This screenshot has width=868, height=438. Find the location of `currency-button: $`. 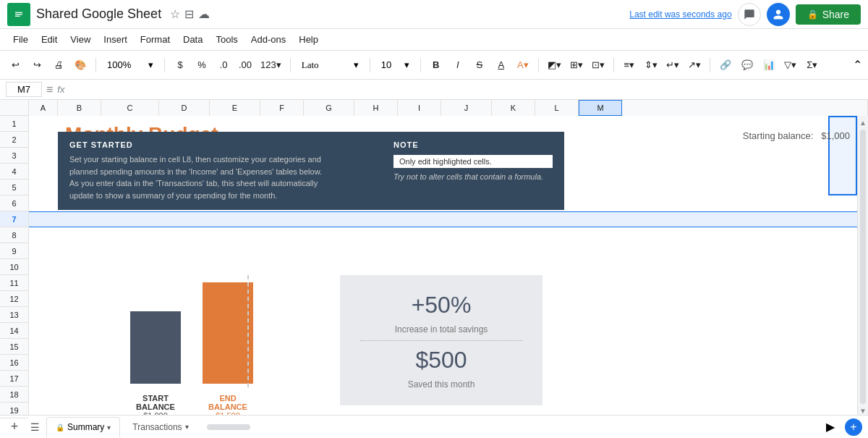

currency-button: $ is located at coordinates (180, 65).